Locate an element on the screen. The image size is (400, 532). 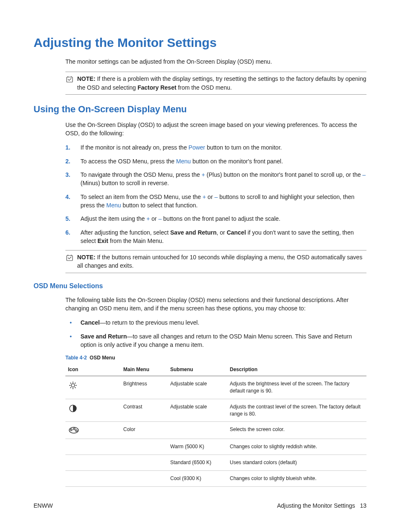
note-2: NOTE: If the buttons remain untouched fo… is located at coordinates (216, 261).